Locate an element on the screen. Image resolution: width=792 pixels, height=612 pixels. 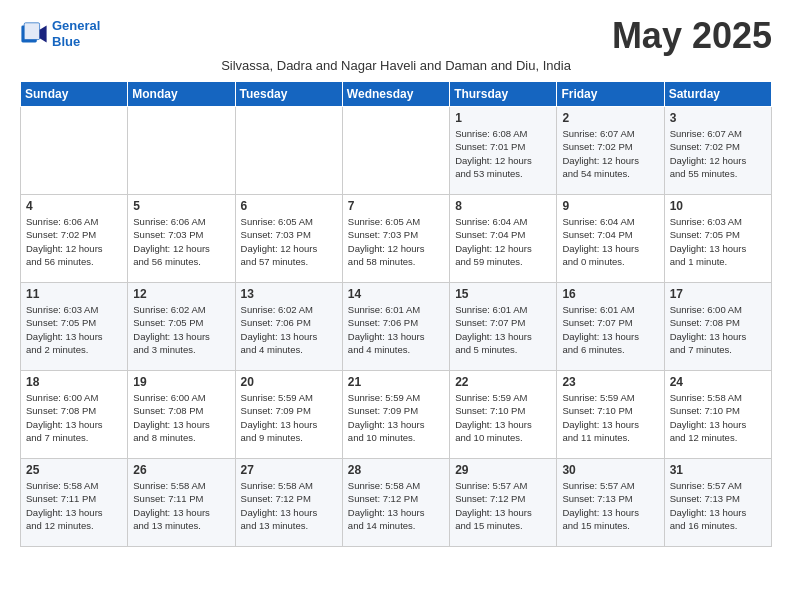
day-info: Sunrise: 6:02 AM Sunset: 7:06 PM Dayligh… is located at coordinates (290, 330).